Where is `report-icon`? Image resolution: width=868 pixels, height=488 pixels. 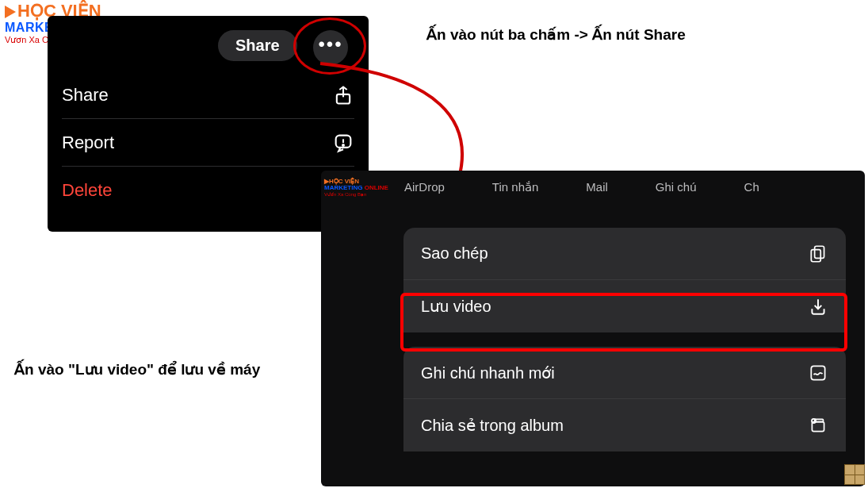
report-icon is located at coordinates (343, 143).